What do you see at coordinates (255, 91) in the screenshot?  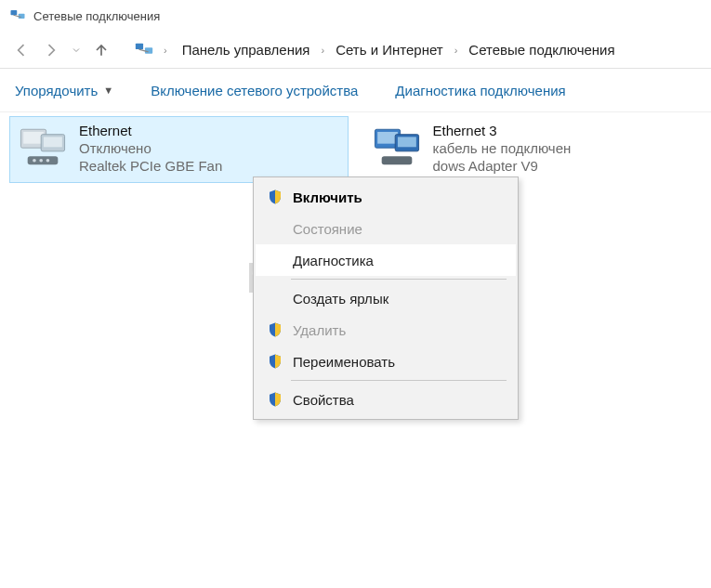 I see `enable-device-button: Включение сетевого устройства` at bounding box center [255, 91].